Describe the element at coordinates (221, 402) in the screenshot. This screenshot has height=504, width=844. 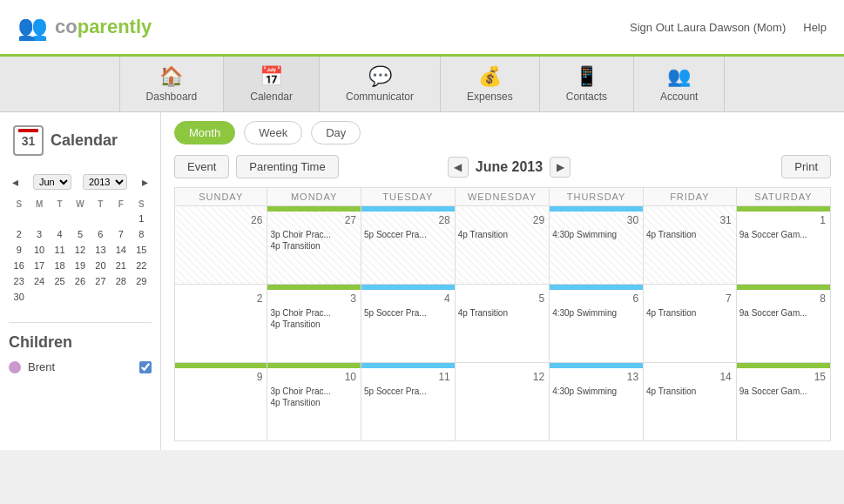
I see `calendar-day-cell: 9` at that location.